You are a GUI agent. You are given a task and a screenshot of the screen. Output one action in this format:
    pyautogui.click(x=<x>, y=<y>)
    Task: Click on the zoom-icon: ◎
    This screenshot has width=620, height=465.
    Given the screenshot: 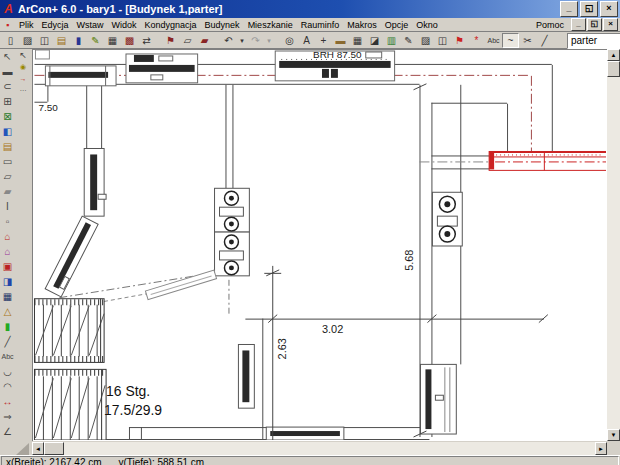 What is the action you would take?
    pyautogui.click(x=290, y=40)
    